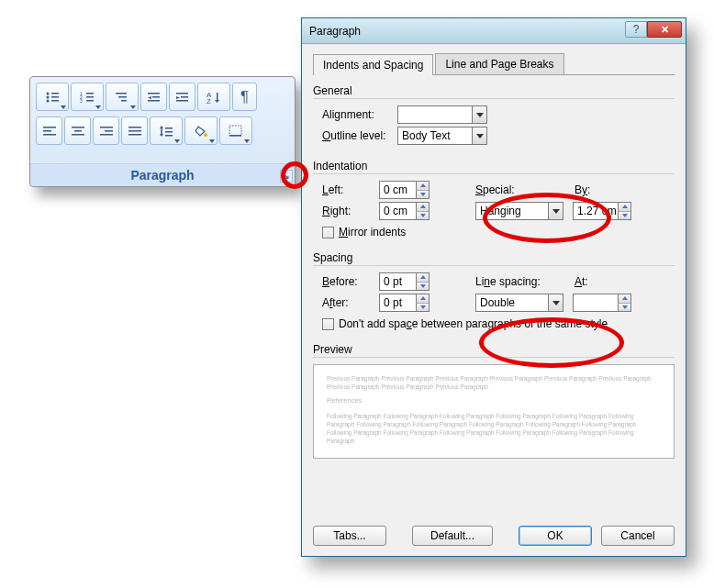  Describe the element at coordinates (162, 132) in the screenshot. I see `ribbon-paragraph-group: 123 AZ ¶ Paragraph ↘` at that location.